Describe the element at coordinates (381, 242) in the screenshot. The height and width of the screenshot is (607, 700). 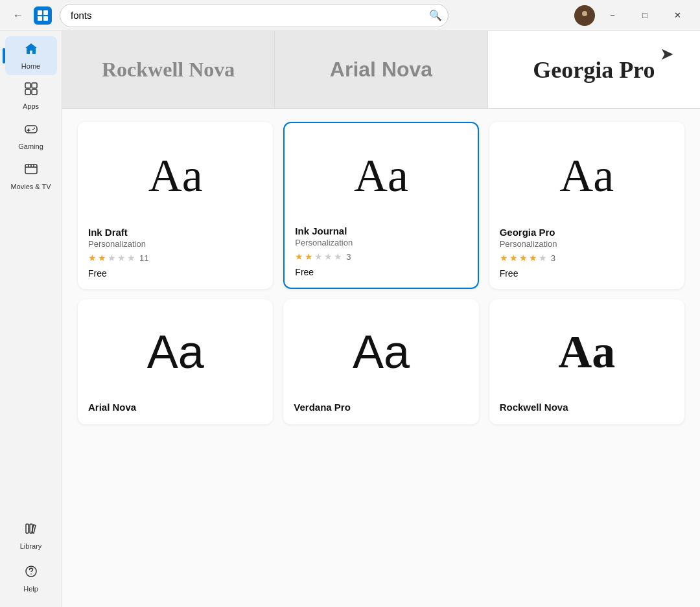
I see `card-category-ink-journal: Personalization` at that location.